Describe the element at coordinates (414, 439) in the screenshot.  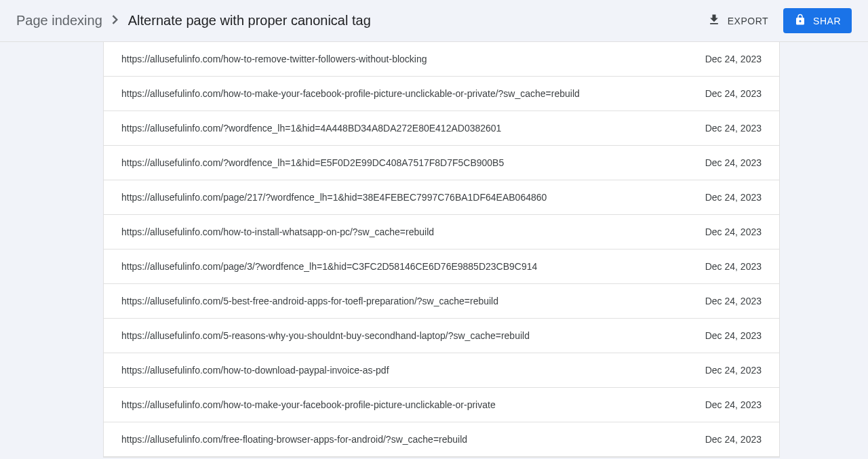
I see `url-cell: https://allusefulinfo.com/free-floating-…` at that location.